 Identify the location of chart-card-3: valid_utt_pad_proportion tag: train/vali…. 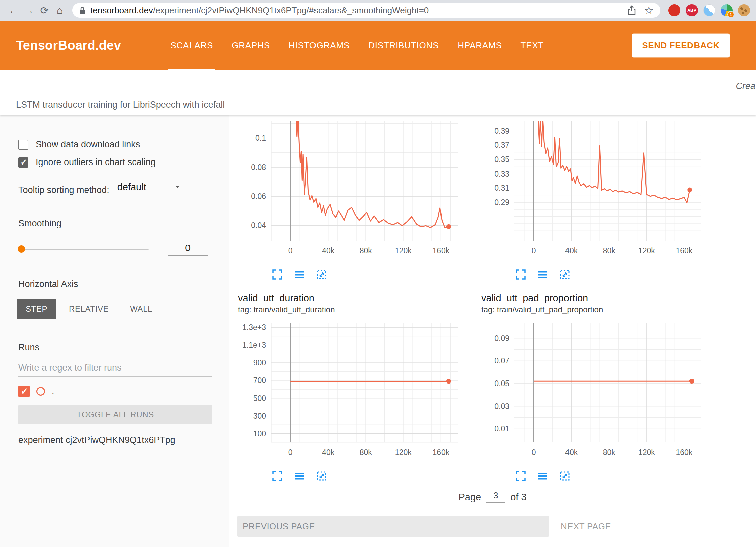
(598, 385).